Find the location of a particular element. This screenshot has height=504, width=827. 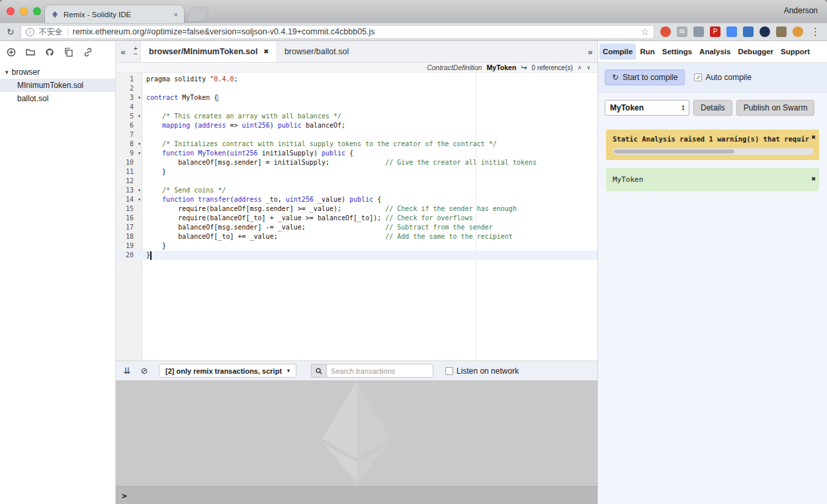

prev-usage-icon: ∧ is located at coordinates (580, 67).